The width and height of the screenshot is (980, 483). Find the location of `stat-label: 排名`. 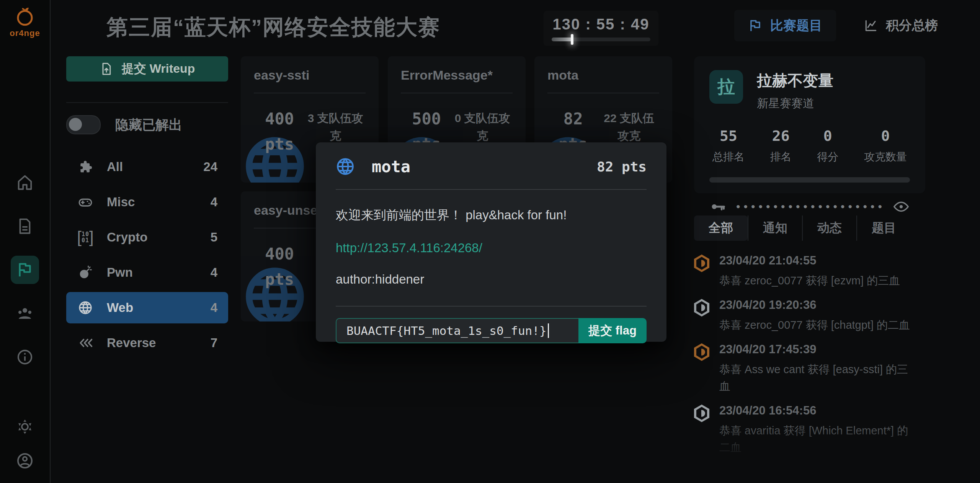

stat-label: 排名 is located at coordinates (781, 157).